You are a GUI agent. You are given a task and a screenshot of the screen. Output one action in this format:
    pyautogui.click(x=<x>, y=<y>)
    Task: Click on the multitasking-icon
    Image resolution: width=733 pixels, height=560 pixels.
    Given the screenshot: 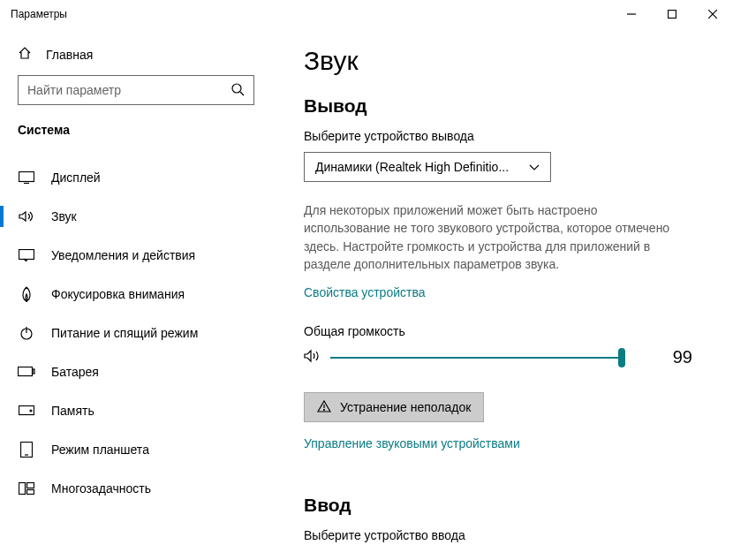 What is the action you would take?
    pyautogui.click(x=26, y=488)
    